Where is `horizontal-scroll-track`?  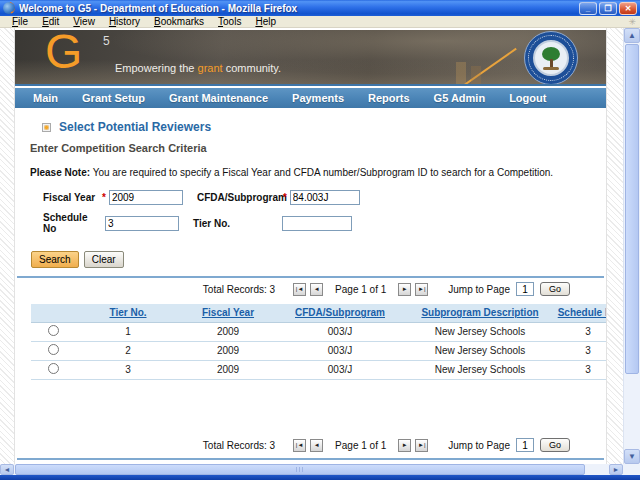
horizontal-scroll-track is located at coordinates (598, 470).